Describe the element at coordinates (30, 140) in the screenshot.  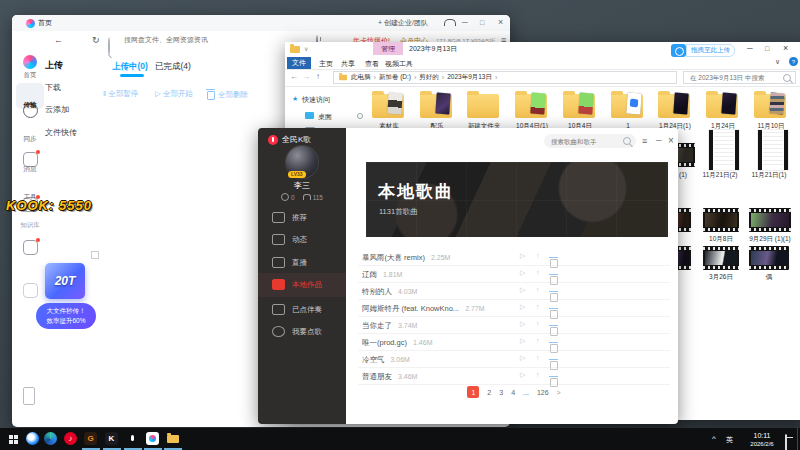
I see `sidebar-item-sync: 同步` at that location.